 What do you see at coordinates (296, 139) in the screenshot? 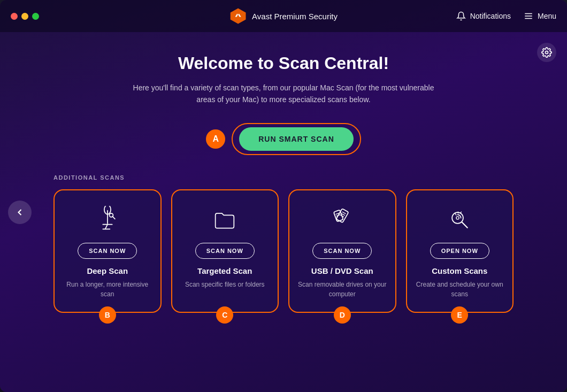
I see `run-smart-scan-button: RUN SMART SCAN` at bounding box center [296, 139].